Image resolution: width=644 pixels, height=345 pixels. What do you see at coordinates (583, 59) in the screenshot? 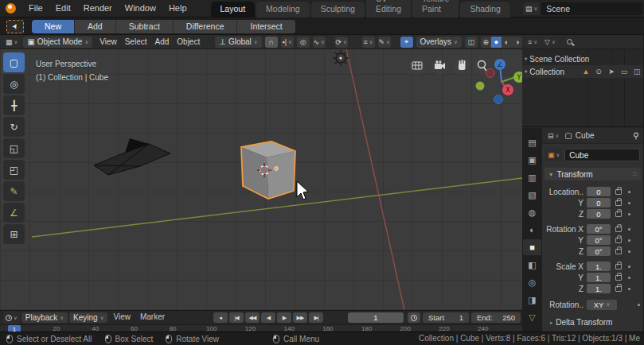
I see `outliner-row-scene-collection: ▾Scene Collection` at bounding box center [583, 59].